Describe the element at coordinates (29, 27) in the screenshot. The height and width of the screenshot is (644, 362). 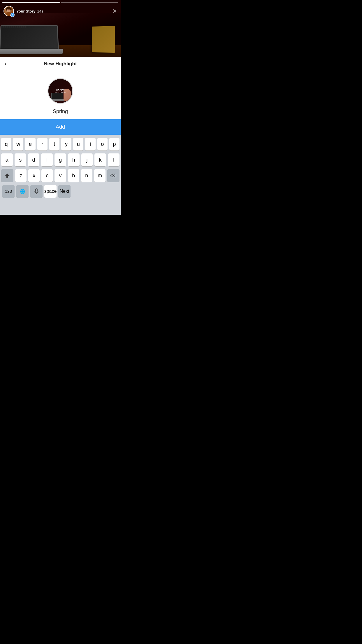
I see `keyboard-decoration` at that location.